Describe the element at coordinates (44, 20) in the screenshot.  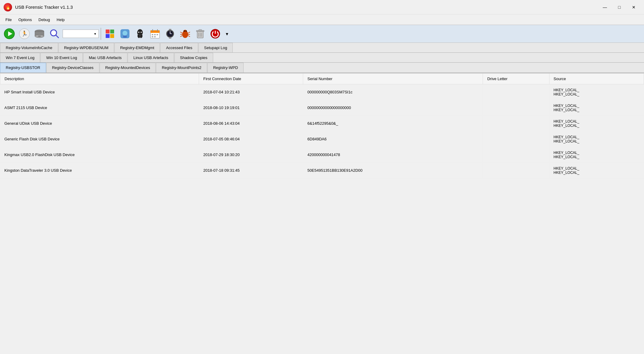
I see `menu-debug: Debug` at that location.